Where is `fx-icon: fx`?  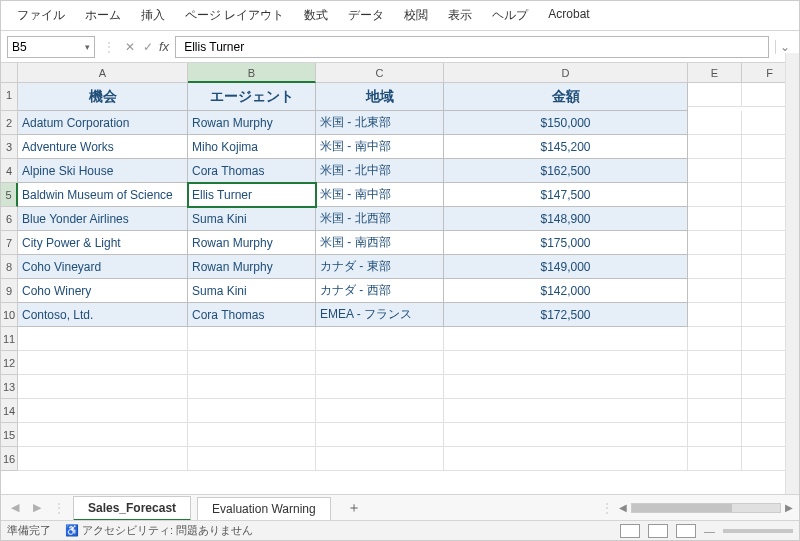
fx-icon: fx is located at coordinates (164, 46).